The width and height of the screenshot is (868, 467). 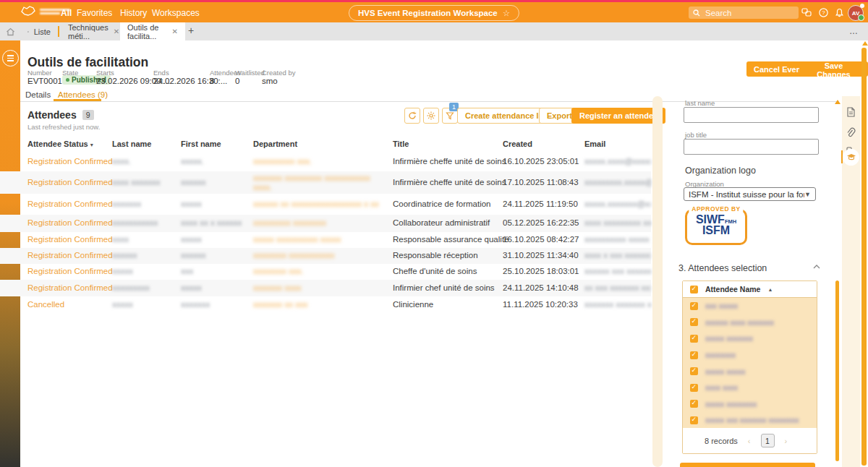 What do you see at coordinates (326, 288) in the screenshot?
I see `table-row: Registration Confirmed xxxxxxxxx xxxxx x…` at bounding box center [326, 288].